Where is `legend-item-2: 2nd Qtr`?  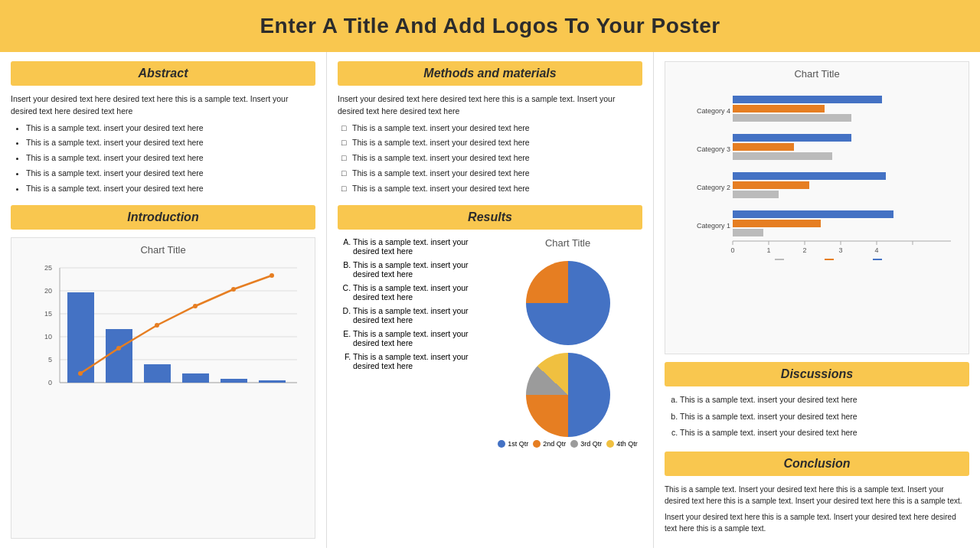 legend-item-2: 2nd Qtr is located at coordinates (550, 444).